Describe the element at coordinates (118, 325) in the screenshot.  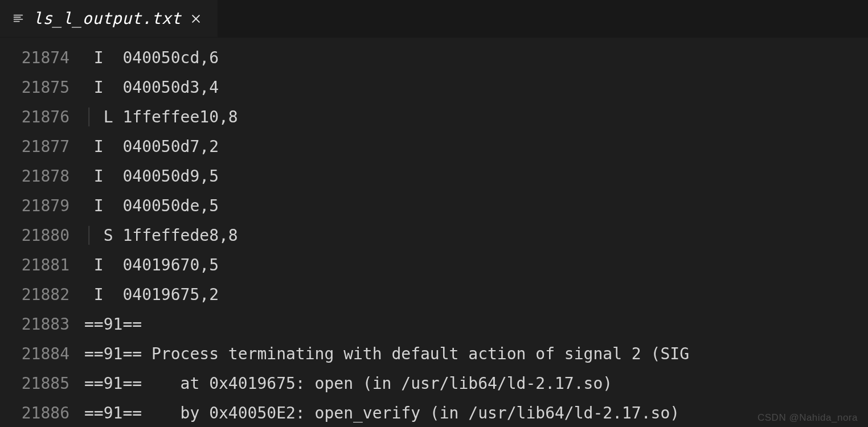
I see `line-content: ==91==` at that location.